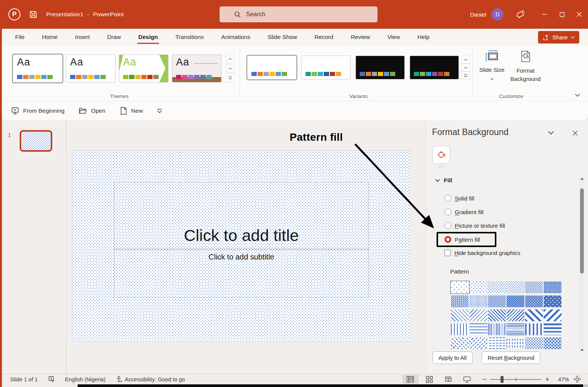 The width and height of the screenshot is (588, 387). What do you see at coordinates (424, 37) in the screenshot?
I see `tab-help: Help` at bounding box center [424, 37].